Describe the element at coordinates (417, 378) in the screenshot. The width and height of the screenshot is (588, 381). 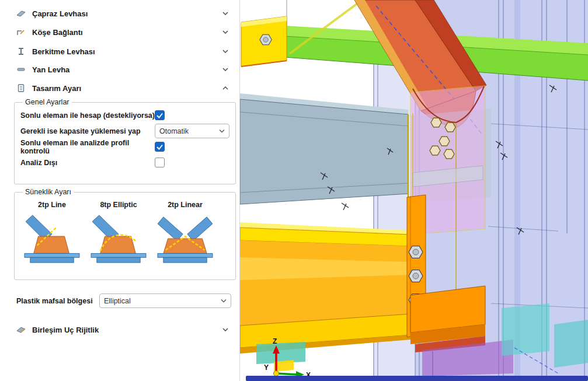
I see `bottom-blue-bar` at that location.